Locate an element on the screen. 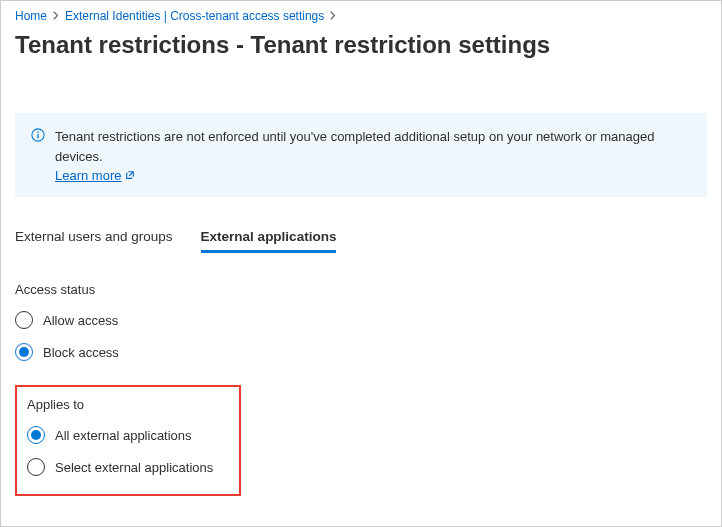  learn-more-link: Learn more is located at coordinates (95, 176).